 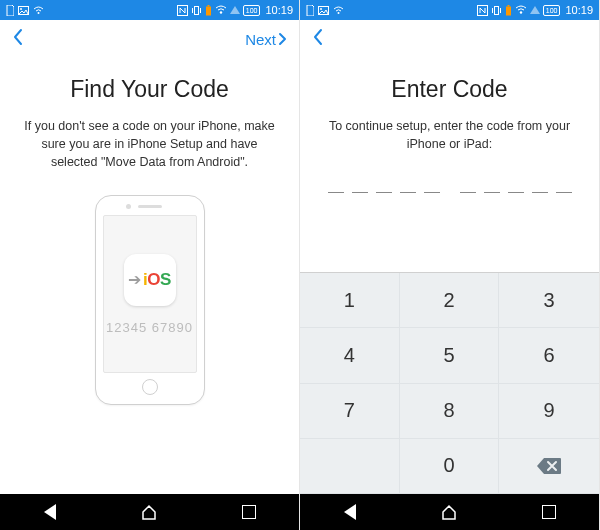 I want to click on sample-code: 12345 67890, so click(x=150, y=328).